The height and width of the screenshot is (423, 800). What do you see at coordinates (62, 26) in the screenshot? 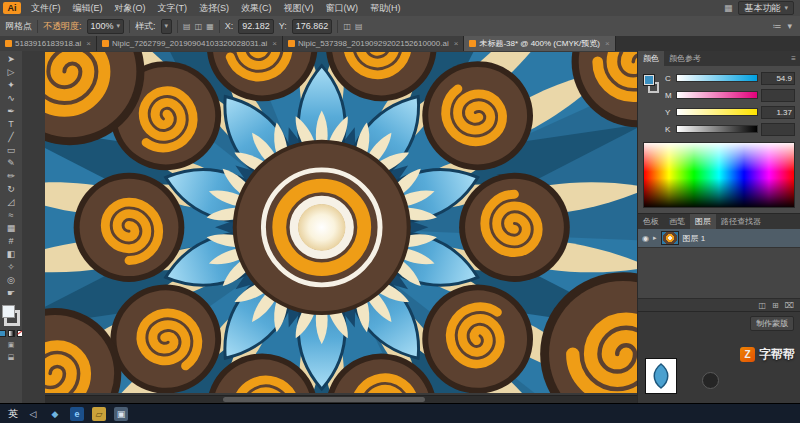
I see `opacity-label: 不透明度:` at bounding box center [62, 26].